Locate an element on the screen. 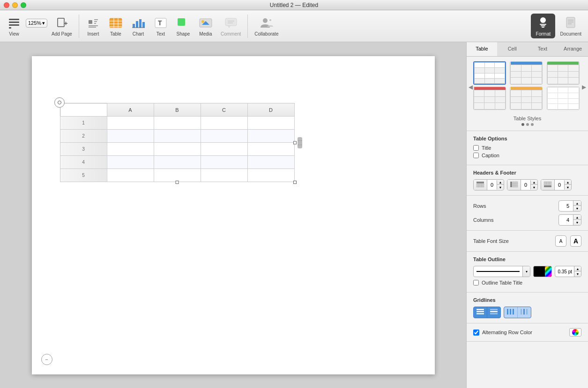 This screenshot has height=388, width=588. outline-pt-value: 0.35 pt is located at coordinates (565, 271).